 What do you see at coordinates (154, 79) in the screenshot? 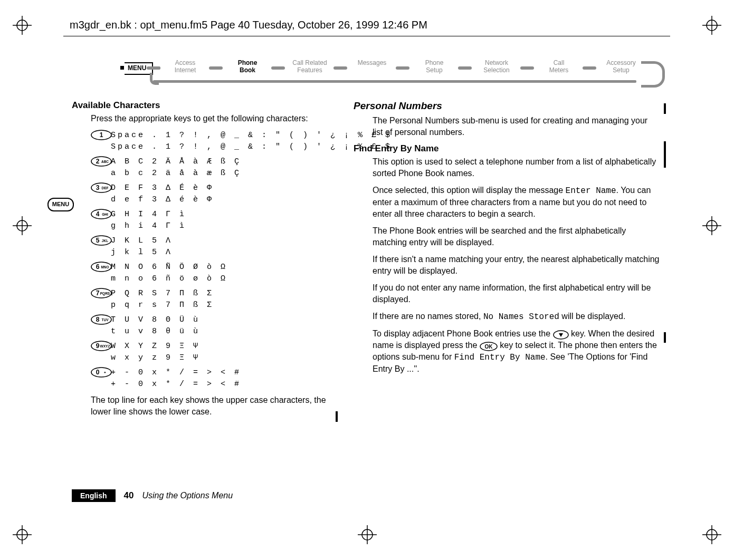
I see `menu-return-curve` at bounding box center [154, 79].